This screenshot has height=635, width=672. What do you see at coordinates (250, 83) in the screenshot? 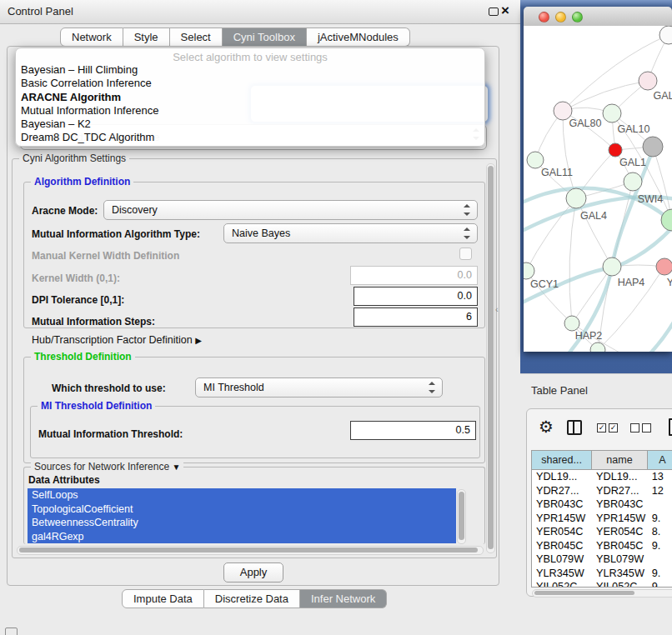
I see `dropdown-item: Basic Correlation Inference` at bounding box center [250, 83].